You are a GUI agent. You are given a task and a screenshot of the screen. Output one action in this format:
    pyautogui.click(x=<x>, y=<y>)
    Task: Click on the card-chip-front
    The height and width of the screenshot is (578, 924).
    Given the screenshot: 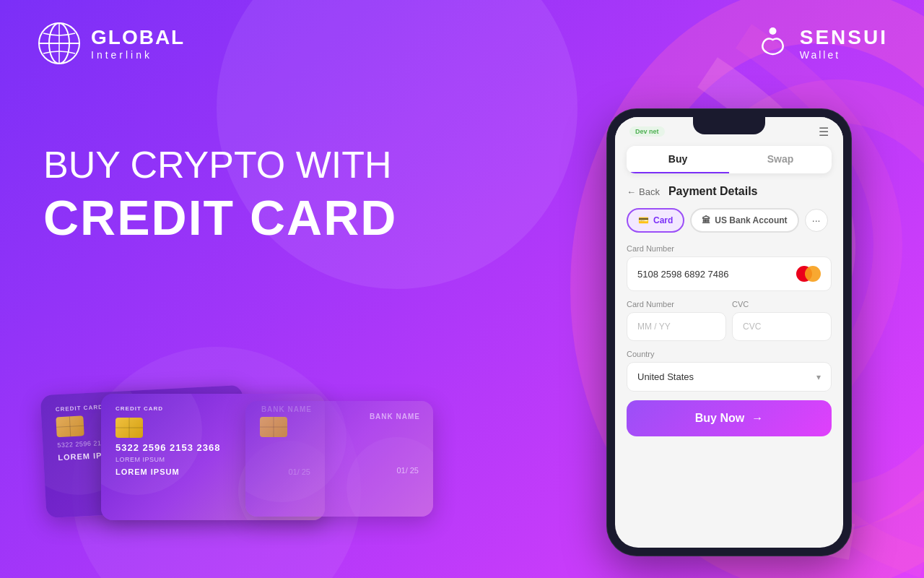 What is the action you would take?
    pyautogui.click(x=274, y=427)
    